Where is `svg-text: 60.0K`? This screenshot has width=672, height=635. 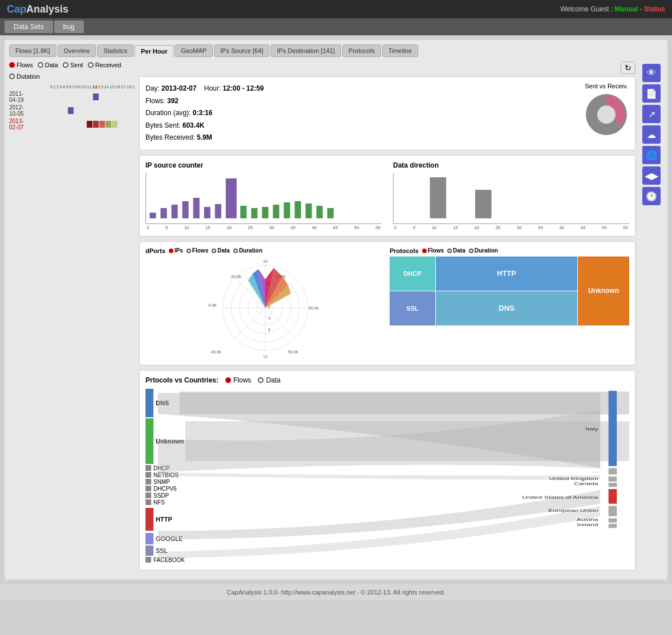 svg-text: 60.0K is located at coordinates (314, 308).